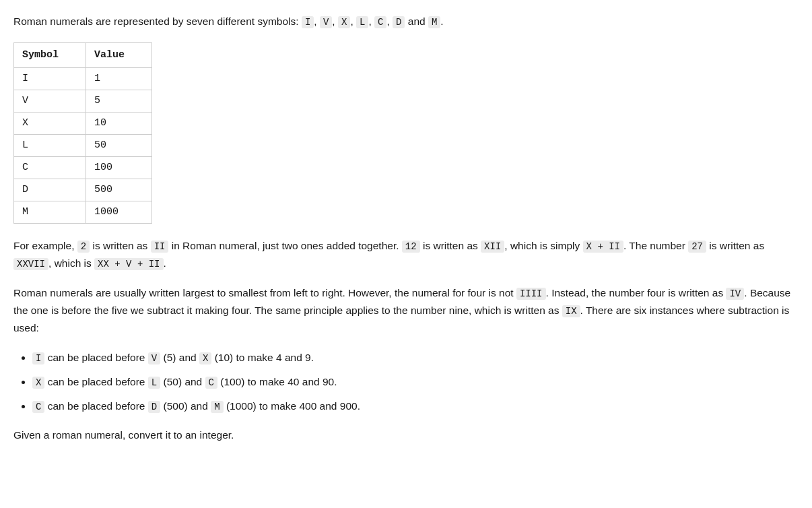 The height and width of the screenshot is (508, 812). Describe the element at coordinates (326, 22) in the screenshot. I see `symbol-V: V` at that location.